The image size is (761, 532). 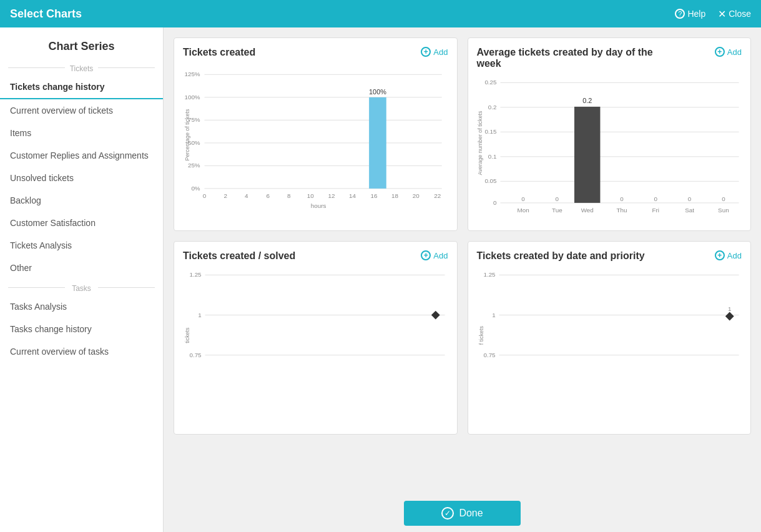 What do you see at coordinates (609, 149) in the screenshot?
I see `chart-area-2: 0.25 0.2 0.15 0.1 0.05 0` at bounding box center [609, 149].